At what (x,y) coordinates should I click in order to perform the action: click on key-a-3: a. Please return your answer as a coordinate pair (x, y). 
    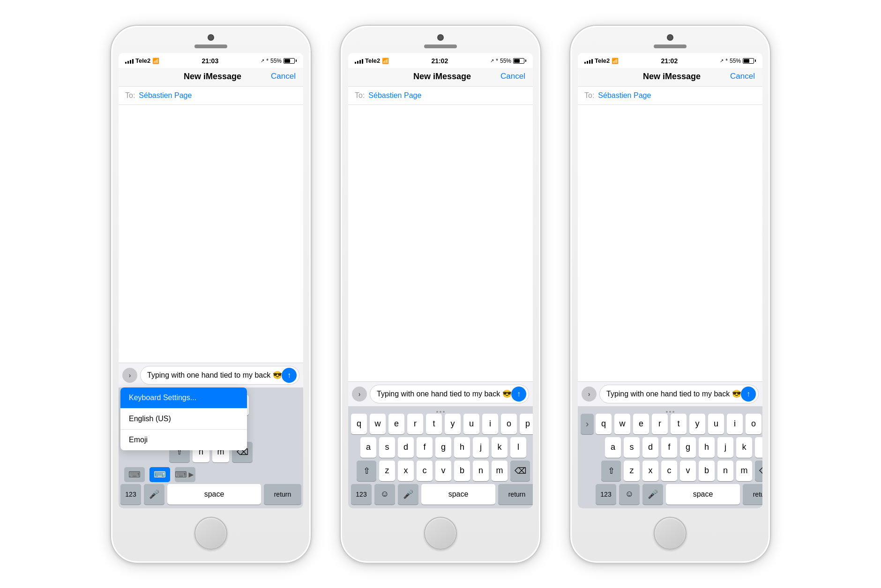
    Looking at the image, I should click on (613, 447).